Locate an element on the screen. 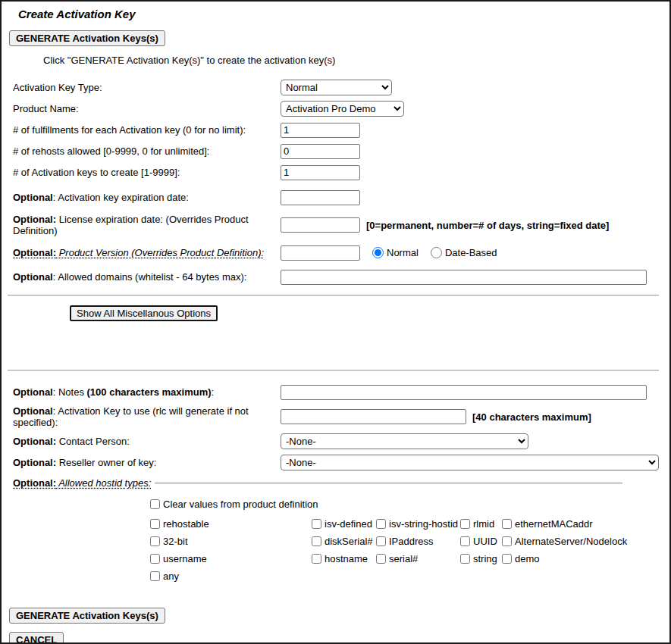 The height and width of the screenshot is (644, 671). hostid-32bit-option: 32-bit is located at coordinates (230, 541).